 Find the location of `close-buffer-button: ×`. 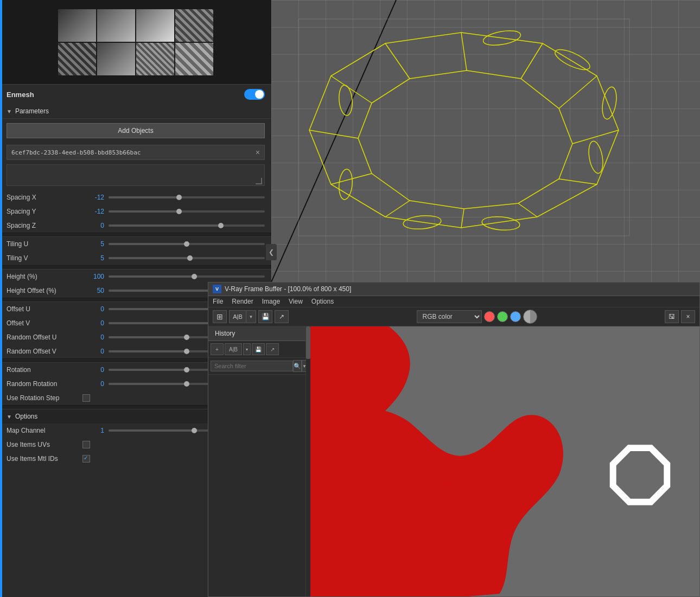

close-buffer-button: × is located at coordinates (688, 317).